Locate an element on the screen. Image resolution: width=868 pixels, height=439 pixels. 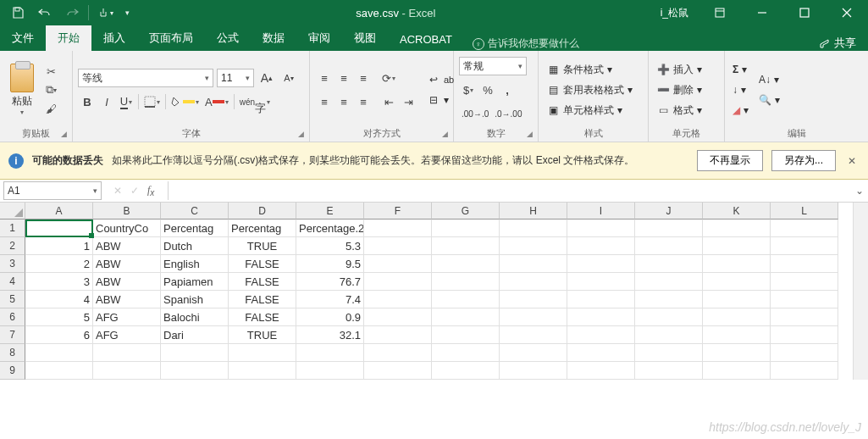
cell: 6 is located at coordinates (59, 336).